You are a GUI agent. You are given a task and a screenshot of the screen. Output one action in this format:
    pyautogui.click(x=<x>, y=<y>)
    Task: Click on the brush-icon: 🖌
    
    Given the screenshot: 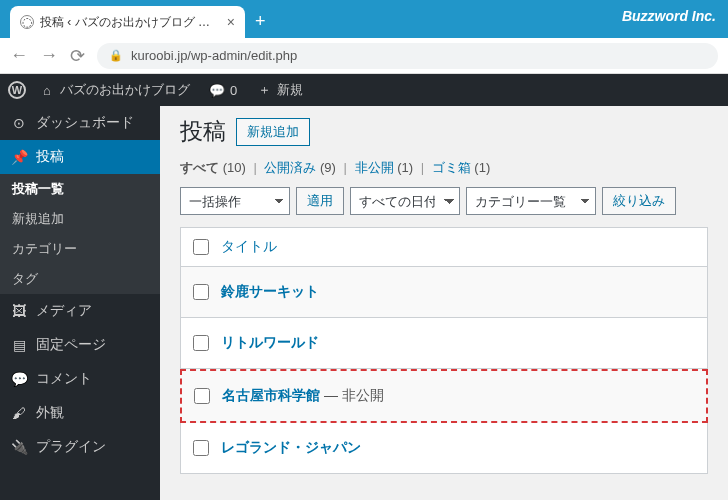 What is the action you would take?
    pyautogui.click(x=19, y=413)
    